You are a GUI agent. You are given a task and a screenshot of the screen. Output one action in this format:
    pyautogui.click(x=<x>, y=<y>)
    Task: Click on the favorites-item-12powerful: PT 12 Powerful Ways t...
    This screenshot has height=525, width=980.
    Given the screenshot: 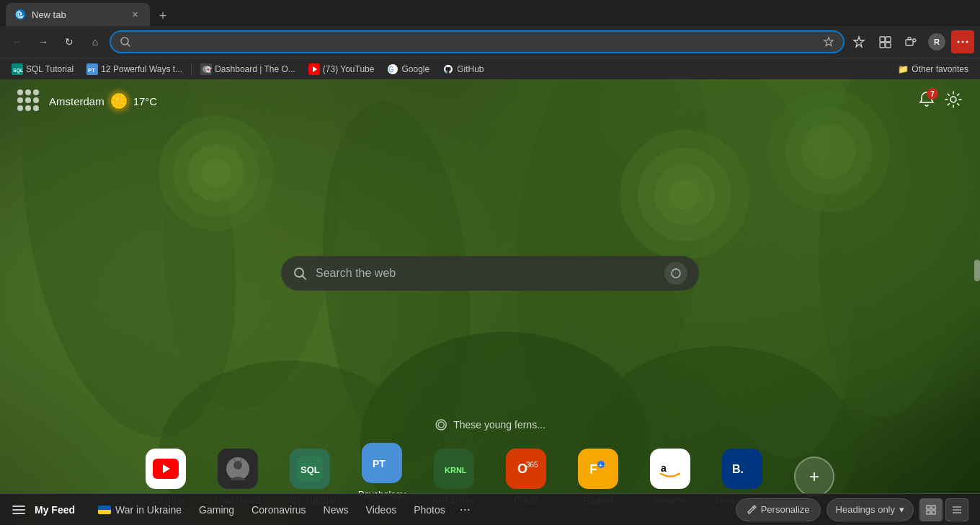 What is the action you would take?
    pyautogui.click(x=134, y=69)
    